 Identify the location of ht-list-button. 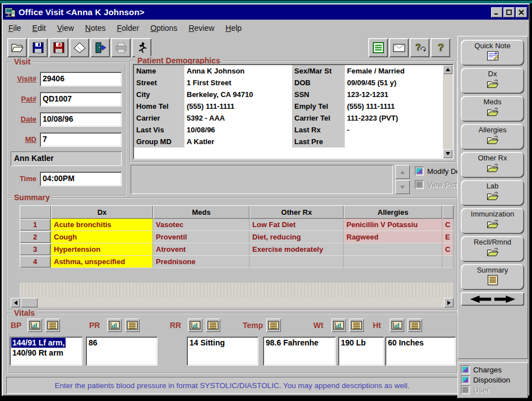
(415, 325).